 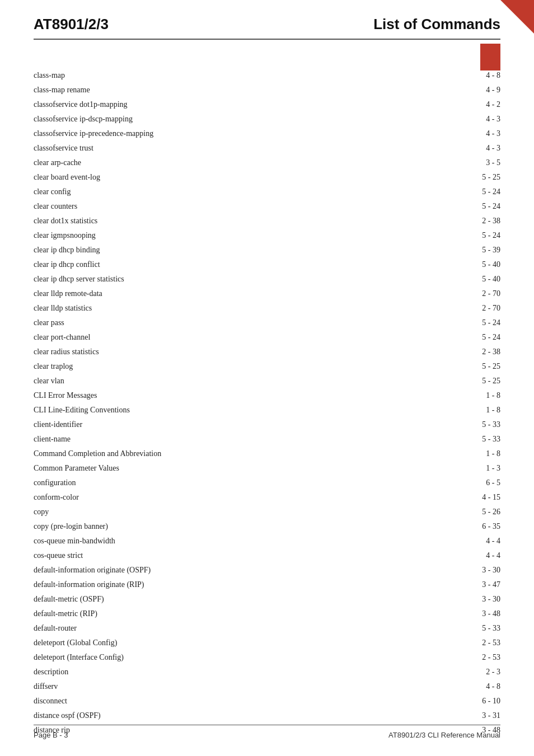 What do you see at coordinates (267, 366) in the screenshot?
I see `toc-entry: clear traplog5 - 25` at bounding box center [267, 366].